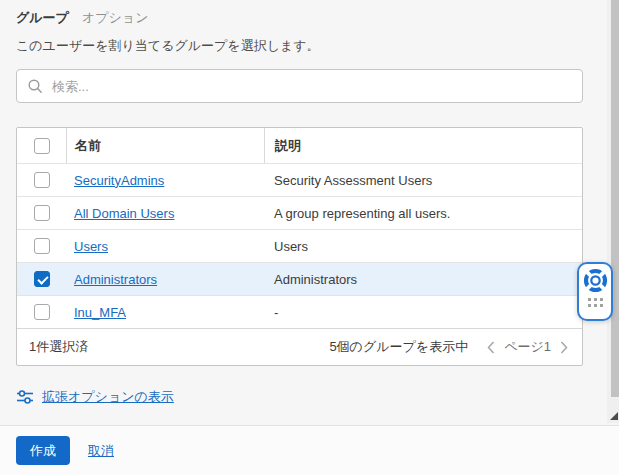 The width and height of the screenshot is (619, 475). Describe the element at coordinates (116, 18) in the screenshot. I see `tab-options: オプション` at that location.